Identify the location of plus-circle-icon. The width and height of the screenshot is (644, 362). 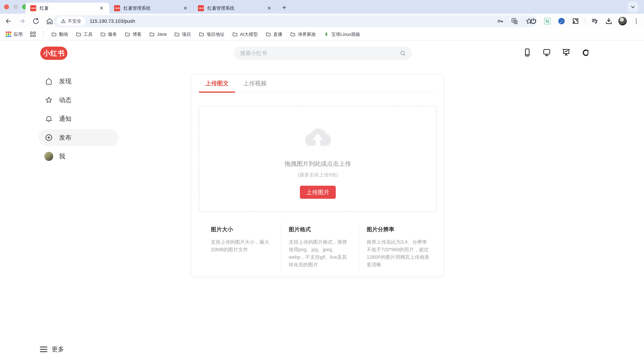
(49, 138).